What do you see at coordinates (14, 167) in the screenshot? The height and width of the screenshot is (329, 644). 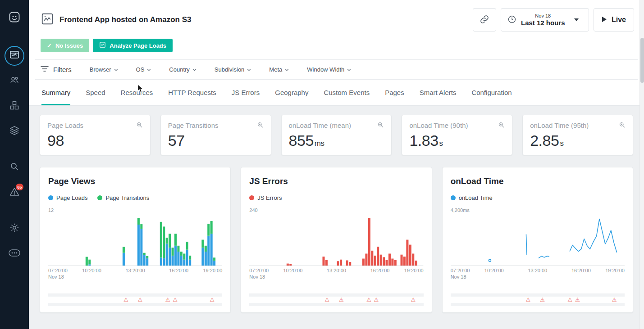 I see `sidebar-item-search` at bounding box center [14, 167].